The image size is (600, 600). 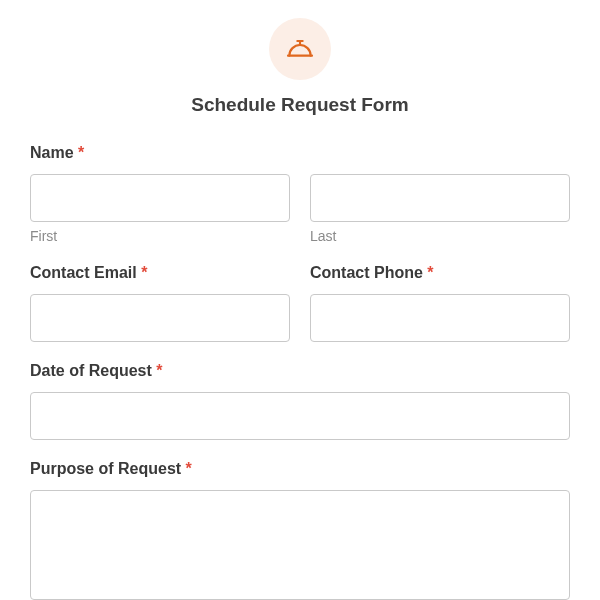 I want to click on email-required-mark: *, so click(x=144, y=272).